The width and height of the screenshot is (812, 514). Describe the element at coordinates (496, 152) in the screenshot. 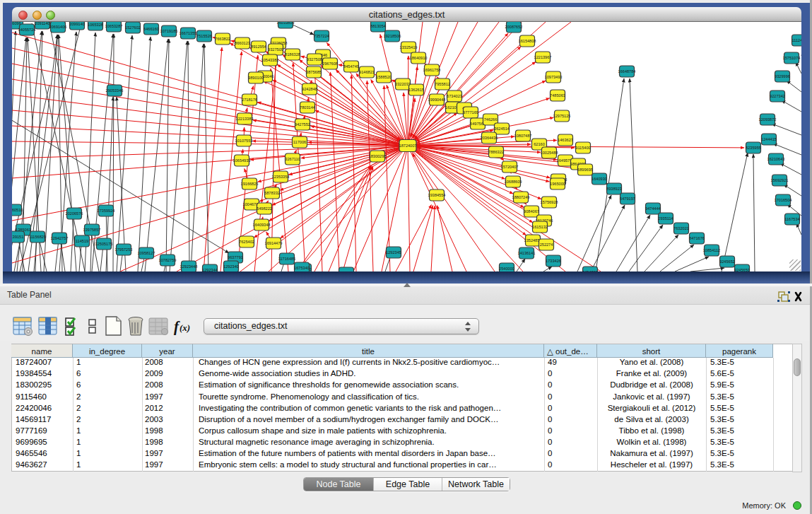

I see `svg-text: 7886322` at that location.